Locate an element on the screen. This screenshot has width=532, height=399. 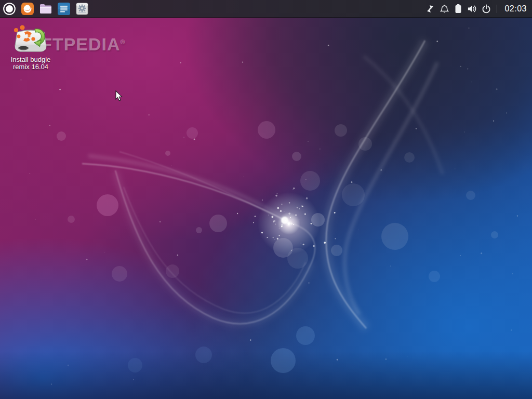
firefox-icon is located at coordinates (28, 9).